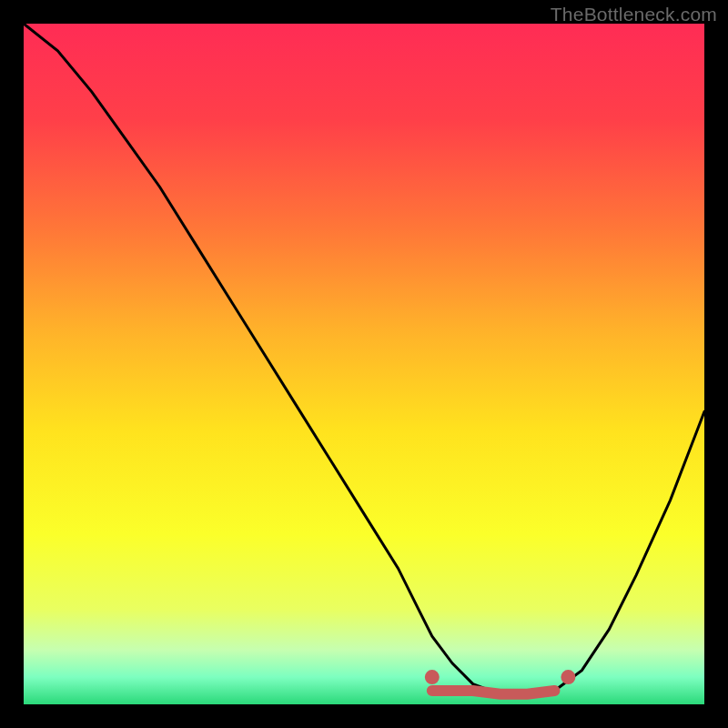 This screenshot has width=728, height=728. What do you see at coordinates (568, 677) in the screenshot?
I see `marker-right` at bounding box center [568, 677].